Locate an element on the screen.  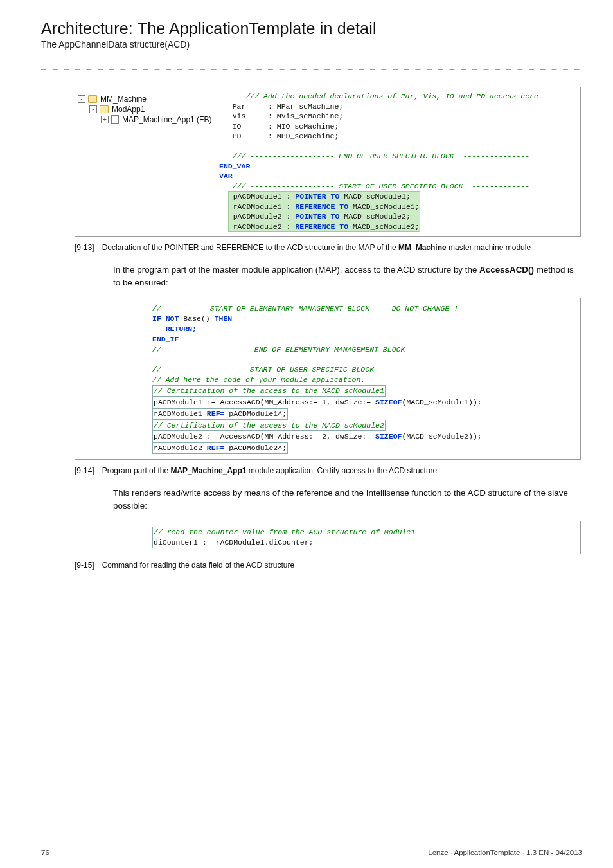
boxed-line: pACDModule1 := AccessACD(MM_Address:= 1,… is located at coordinates (317, 402).